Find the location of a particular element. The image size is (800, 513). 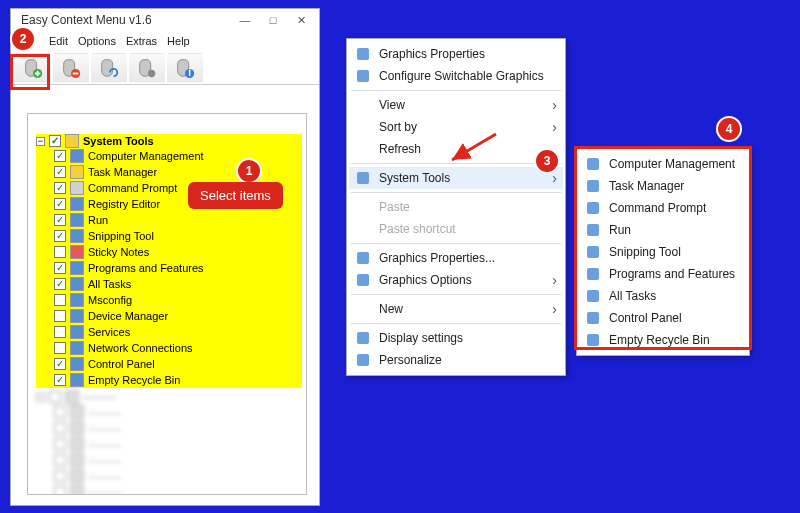

tree-item: Device Manager is located at coordinates (178, 316).